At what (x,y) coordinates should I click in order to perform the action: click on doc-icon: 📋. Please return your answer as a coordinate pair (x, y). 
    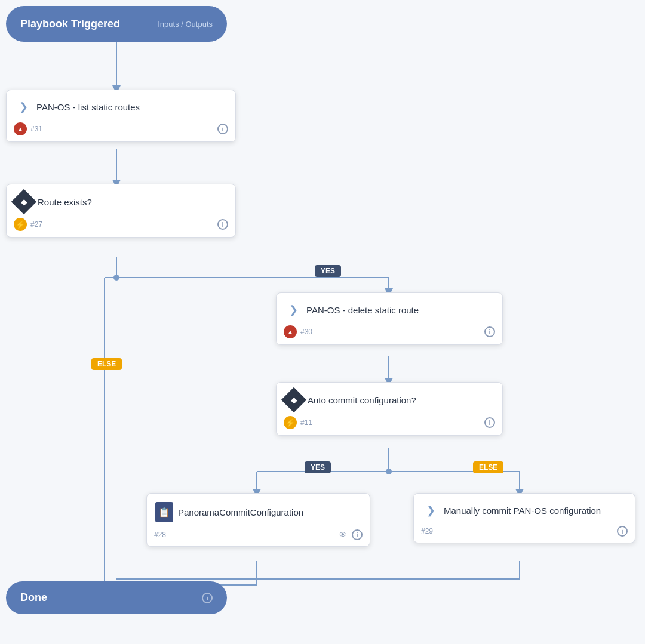
    Looking at the image, I should click on (164, 512).